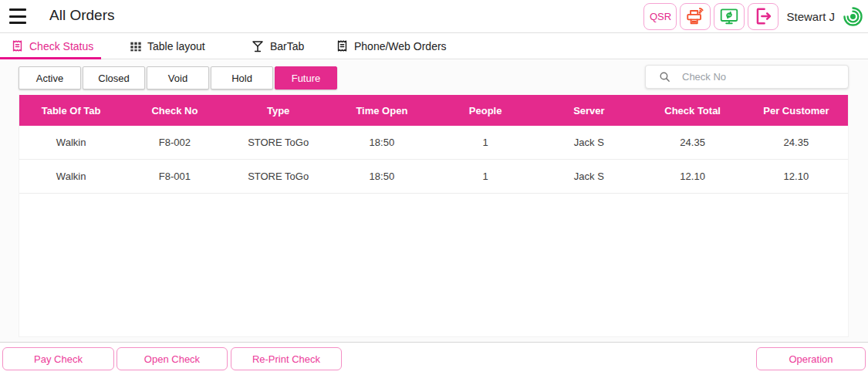 This screenshot has height=375, width=868. What do you see at coordinates (853, 17) in the screenshot?
I see `connection-status-icon` at bounding box center [853, 17].